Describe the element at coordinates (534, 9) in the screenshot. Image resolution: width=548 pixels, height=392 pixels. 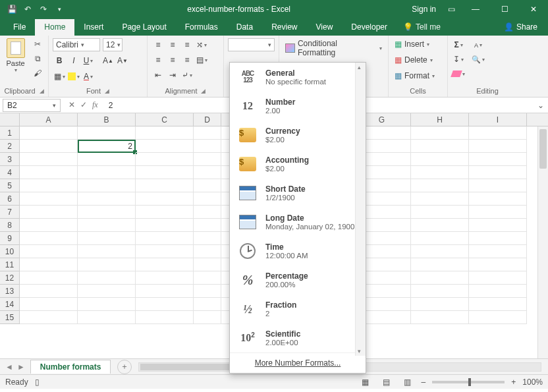
I see `close-icon: ✕` at that location.